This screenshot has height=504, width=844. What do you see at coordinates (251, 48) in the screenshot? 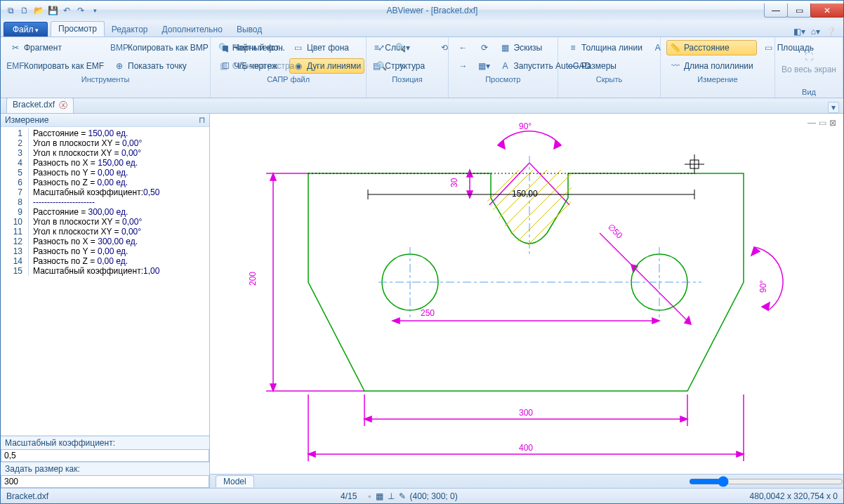
I see `ribbon-item-1-0: ◼Черный фон` at bounding box center [251, 48].